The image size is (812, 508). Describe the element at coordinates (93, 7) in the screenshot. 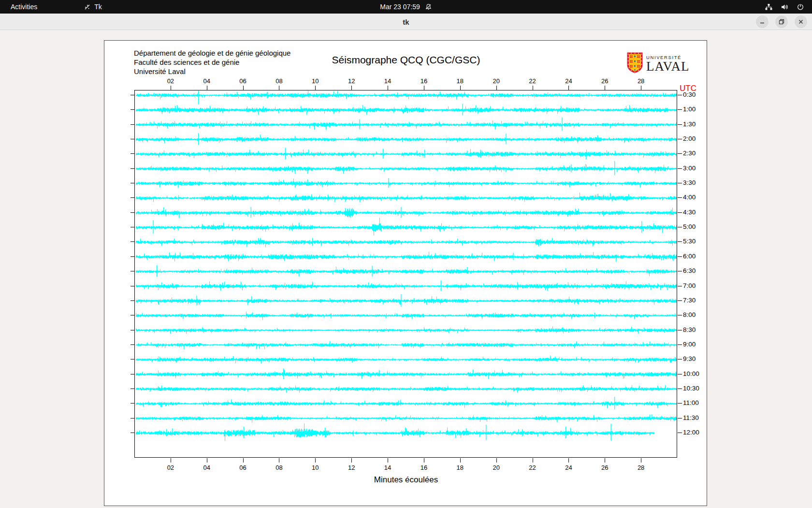

I see `tk-app-indicator: Tk` at that location.